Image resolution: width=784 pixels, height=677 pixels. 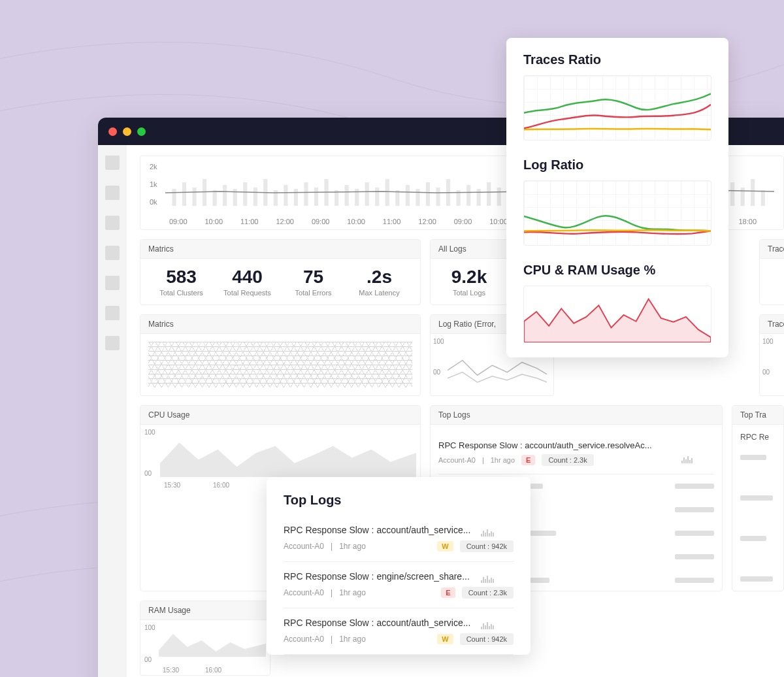 What do you see at coordinates (469, 272) in the screenshot?
I see `all-logs-panel: All Logs 9.2k Total Logs` at bounding box center [469, 272].